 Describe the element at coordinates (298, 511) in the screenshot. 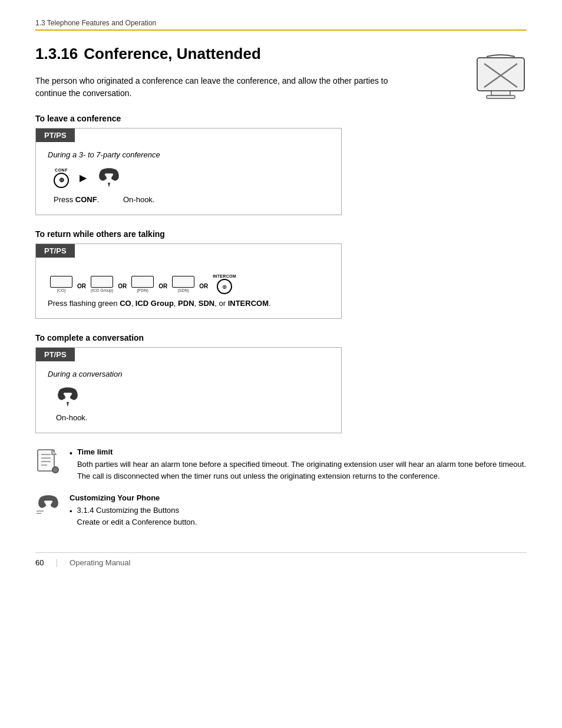

I see `customize-content: Customizing Your Phone • 3.1.4 Customizi…` at that location.